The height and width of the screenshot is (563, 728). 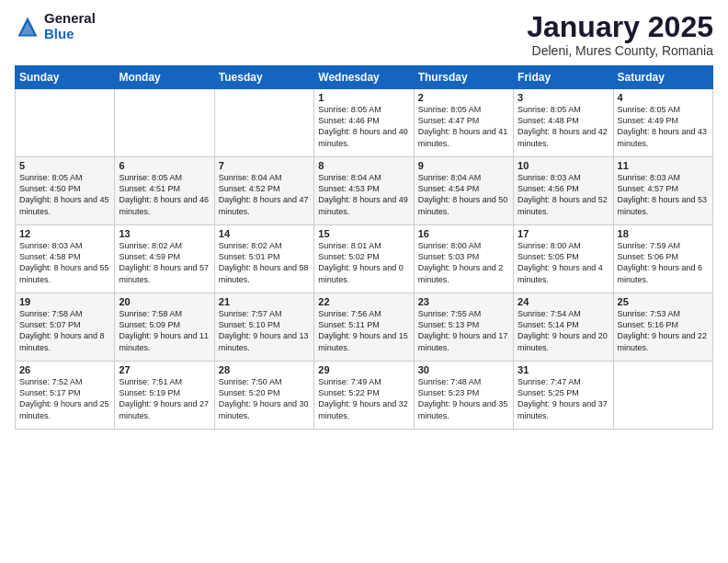 What do you see at coordinates (664, 302) in the screenshot?
I see `day-number: 25` at bounding box center [664, 302].